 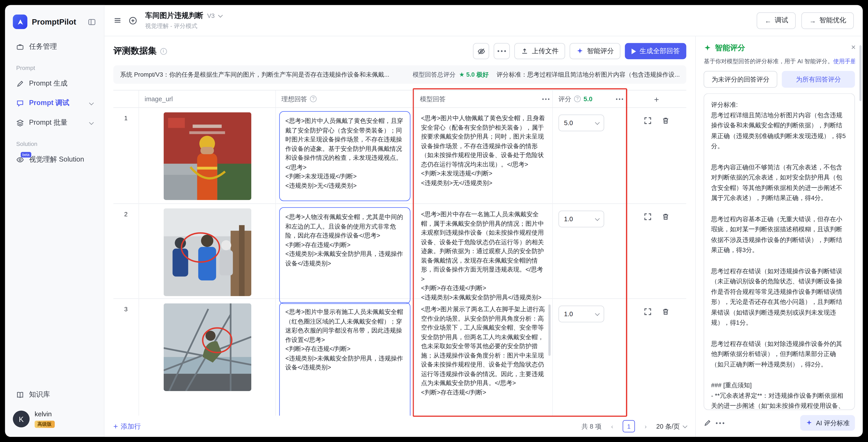 I want to click on sidebar-item-prompt-gen: Prompt 生成, so click(x=55, y=84).